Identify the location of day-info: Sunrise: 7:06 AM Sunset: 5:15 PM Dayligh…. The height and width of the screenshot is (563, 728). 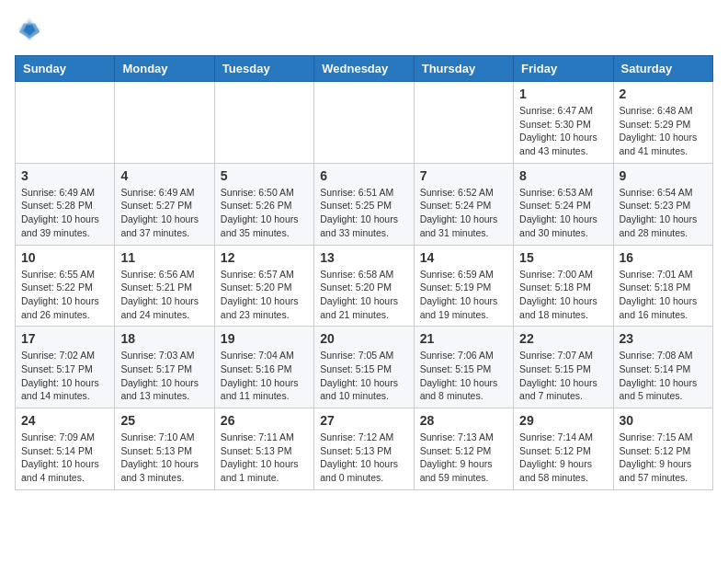
(463, 375).